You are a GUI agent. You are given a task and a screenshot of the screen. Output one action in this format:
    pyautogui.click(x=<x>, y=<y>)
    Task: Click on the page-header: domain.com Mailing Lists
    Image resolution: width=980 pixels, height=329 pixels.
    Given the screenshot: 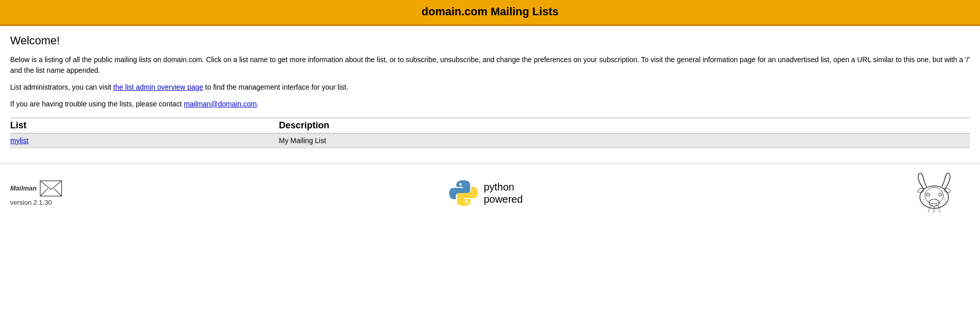 What is the action you would take?
    pyautogui.click(x=490, y=13)
    